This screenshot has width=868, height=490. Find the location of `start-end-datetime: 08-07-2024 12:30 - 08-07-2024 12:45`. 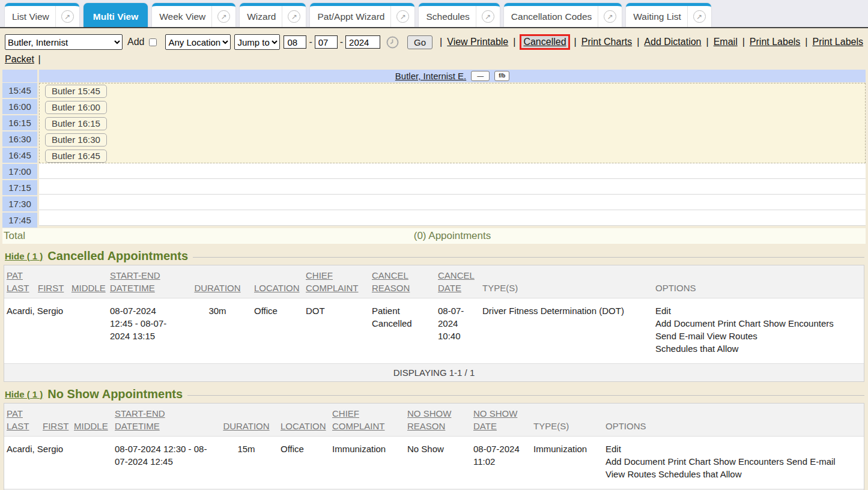

start-end-datetime: 08-07-2024 12:30 - 08-07-2024 12:45 is located at coordinates (163, 463).